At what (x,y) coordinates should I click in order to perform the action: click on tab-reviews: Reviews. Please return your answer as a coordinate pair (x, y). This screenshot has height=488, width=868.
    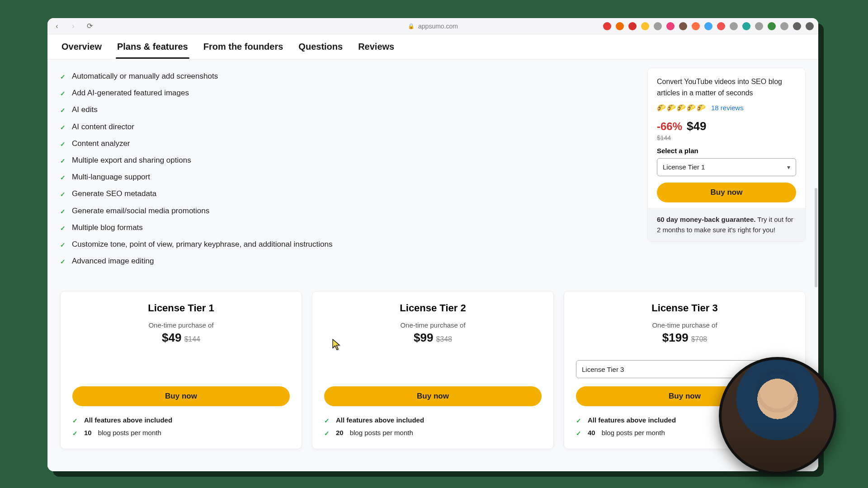
    Looking at the image, I should click on (376, 47).